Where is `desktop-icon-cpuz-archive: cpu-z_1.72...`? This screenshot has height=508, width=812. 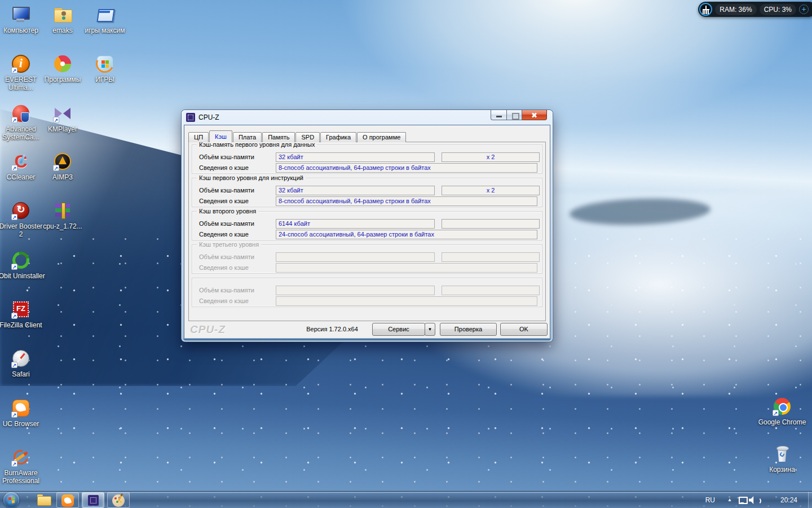 desktop-icon-cpuz-archive: cpu-z_1.72... is located at coordinates (63, 216).